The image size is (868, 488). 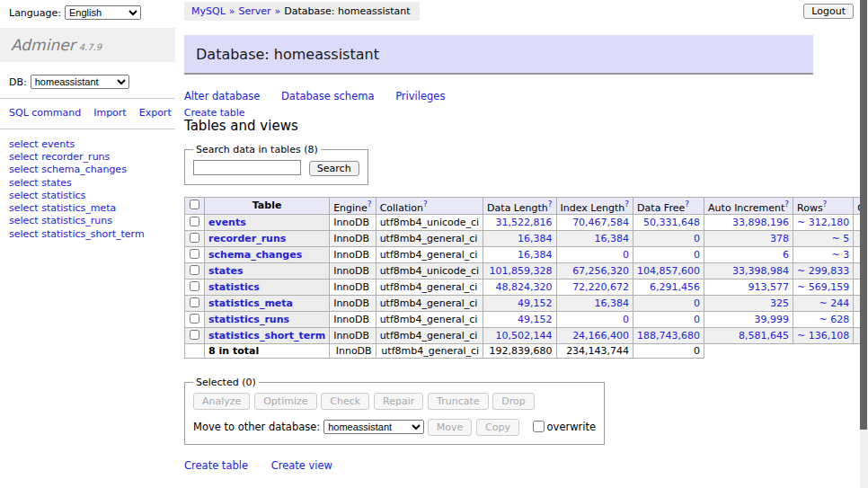 I want to click on sidebar-item-select-recorder-runs: select recorder_runs, so click(x=92, y=158).